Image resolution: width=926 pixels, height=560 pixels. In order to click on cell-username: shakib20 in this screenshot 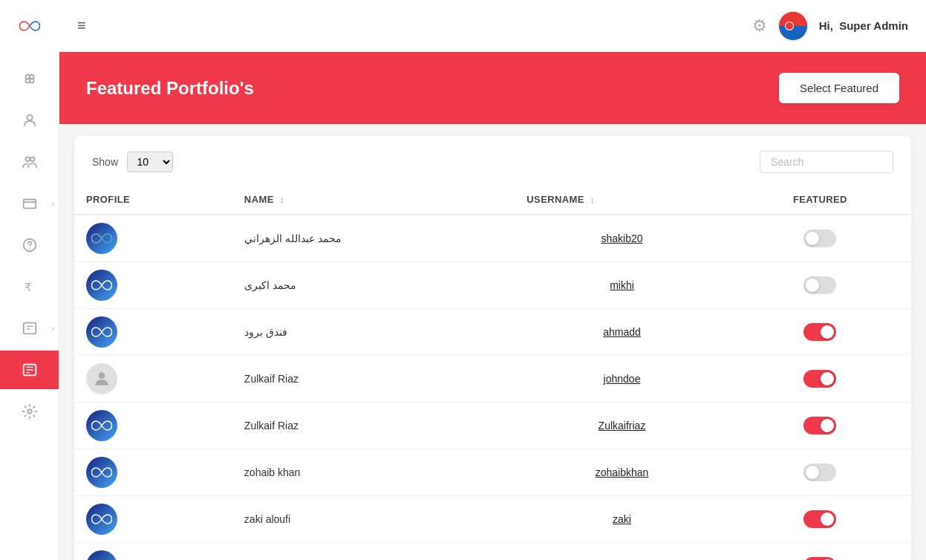, I will do `click(622, 238)`.